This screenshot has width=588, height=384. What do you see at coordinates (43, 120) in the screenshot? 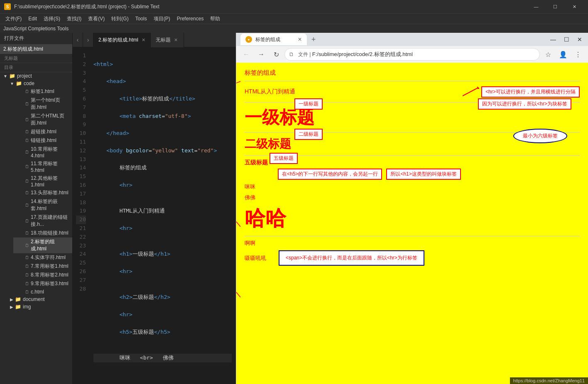
I see `sidebar-item-file-3: 🗒 第二个HTML页面.html` at bounding box center [43, 120].